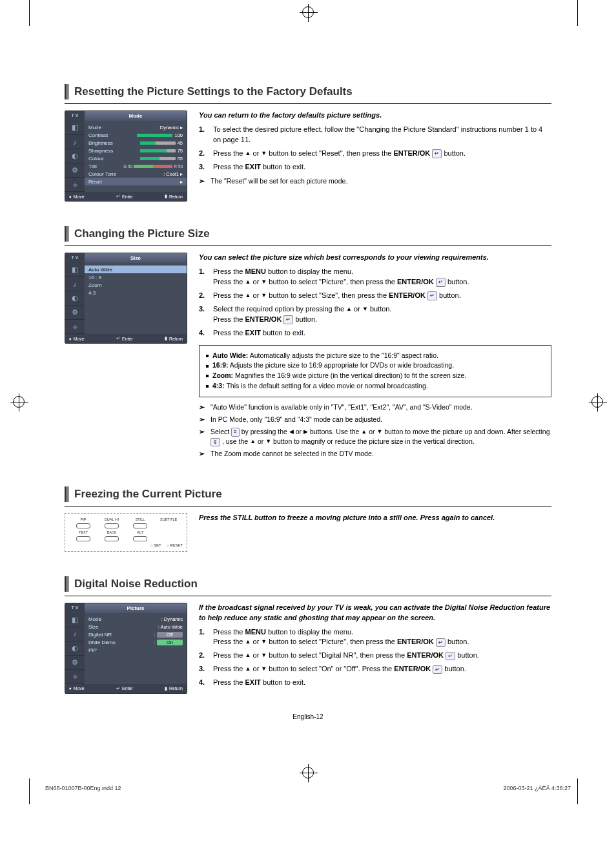  I want to click on section-intro: You can select the picture size which be…, so click(375, 258).